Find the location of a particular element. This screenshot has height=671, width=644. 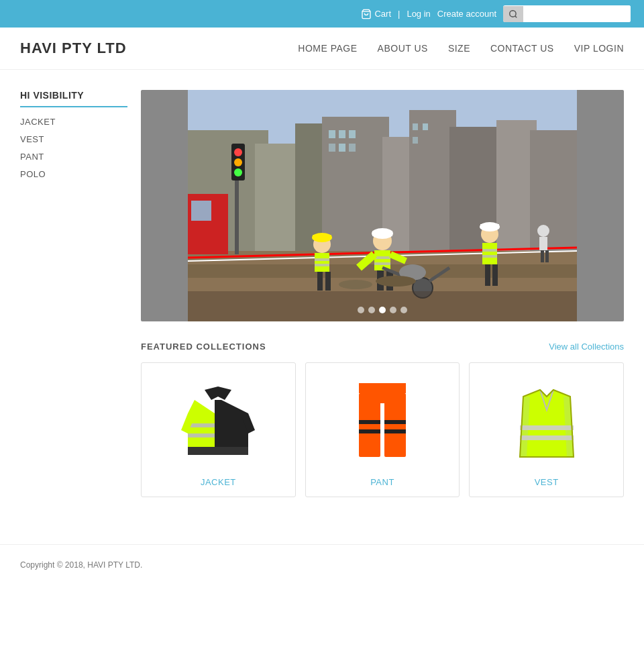

top-bar: Cart | Log in Create account is located at coordinates (322, 13).